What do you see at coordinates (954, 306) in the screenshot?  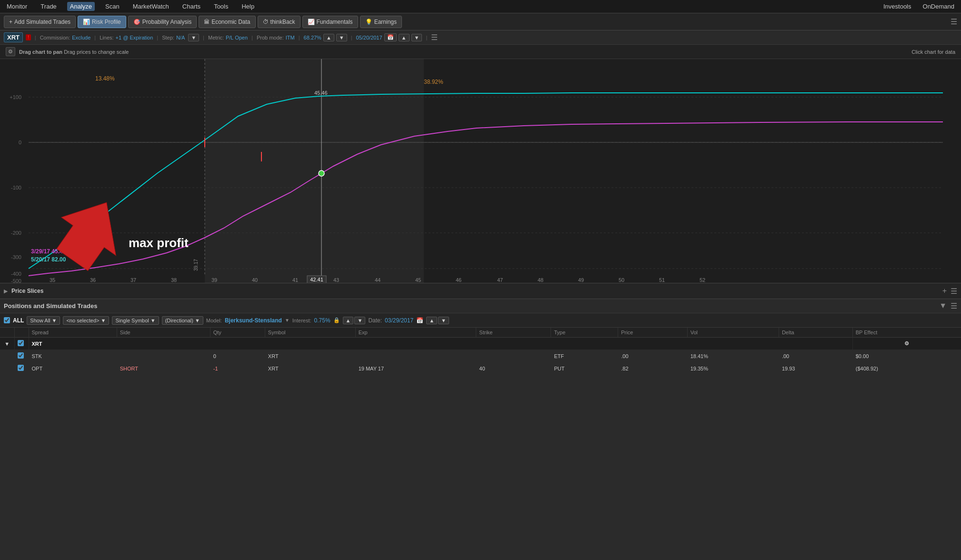 I see `positions-menu-icon: ☰` at bounding box center [954, 306].